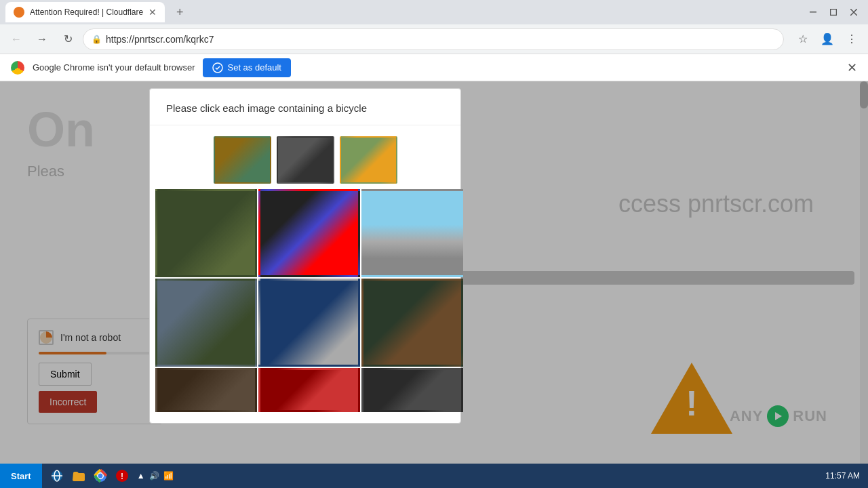  What do you see at coordinates (19, 12) in the screenshot?
I see `tab-favicon` at bounding box center [19, 12].